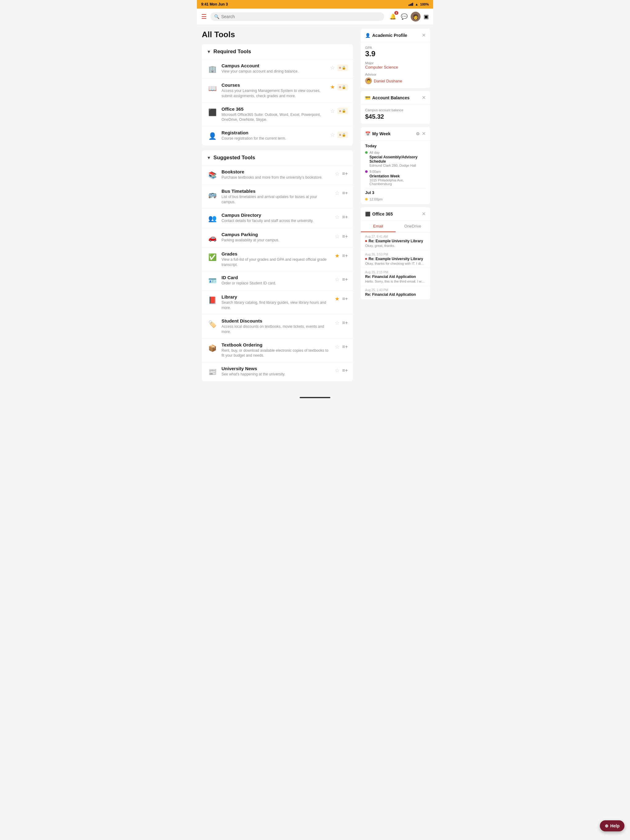 The image size is (630, 840). What do you see at coordinates (366, 153) in the screenshot?
I see `event-allday-dot` at bounding box center [366, 153].